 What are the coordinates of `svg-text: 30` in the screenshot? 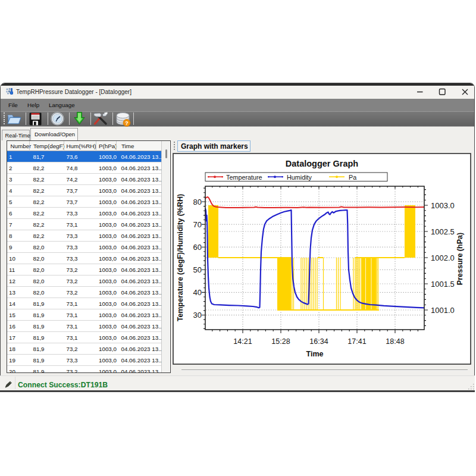 It's located at (198, 315).